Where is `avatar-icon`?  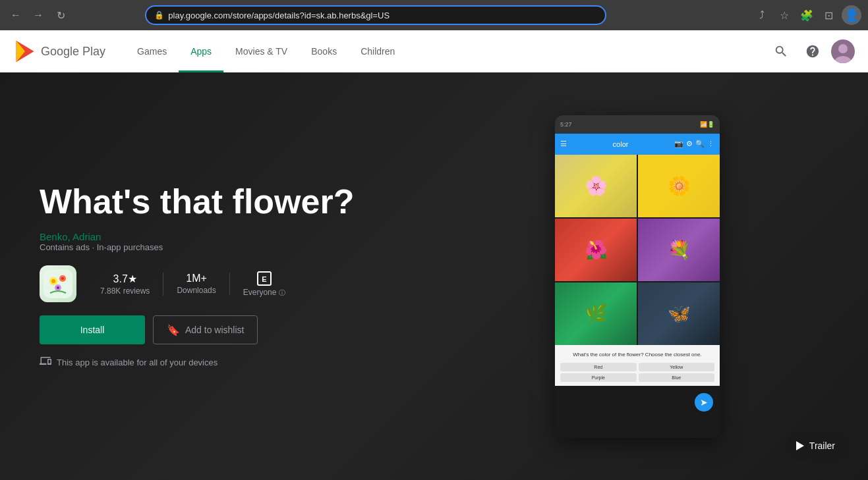
avatar-icon is located at coordinates (843, 51).